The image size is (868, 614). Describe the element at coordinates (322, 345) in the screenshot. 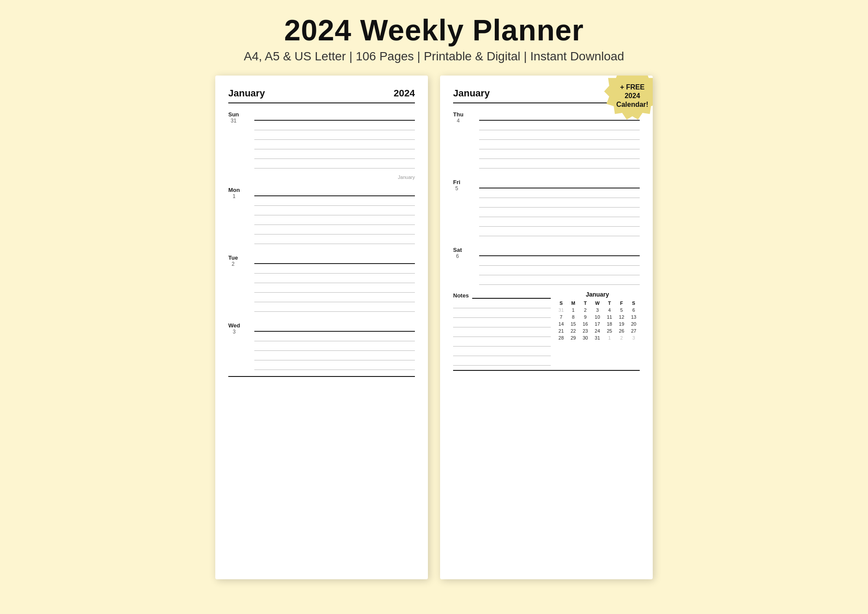

I see `day-wed: Wed 3` at that location.